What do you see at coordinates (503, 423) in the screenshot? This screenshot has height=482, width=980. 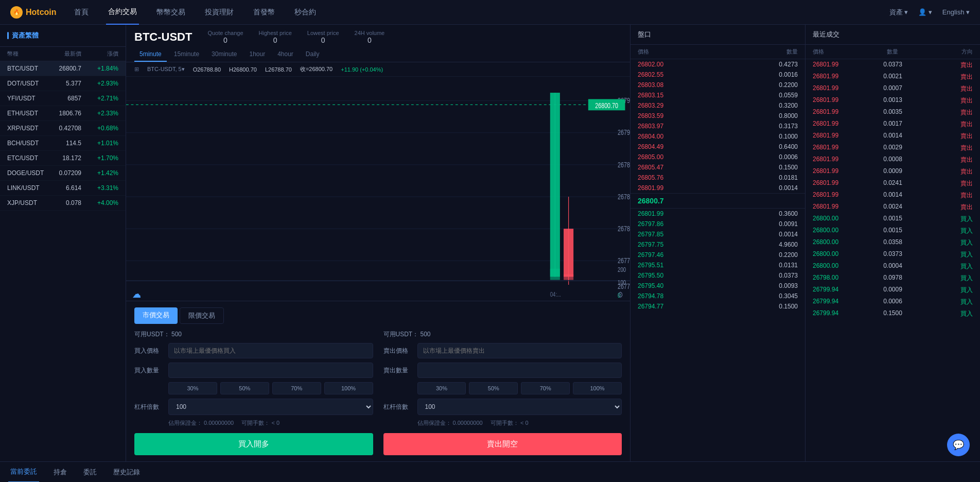 I see `sell-margin-info: 佔用保證金： 0.00000000 可開手數： < 0` at bounding box center [503, 423].